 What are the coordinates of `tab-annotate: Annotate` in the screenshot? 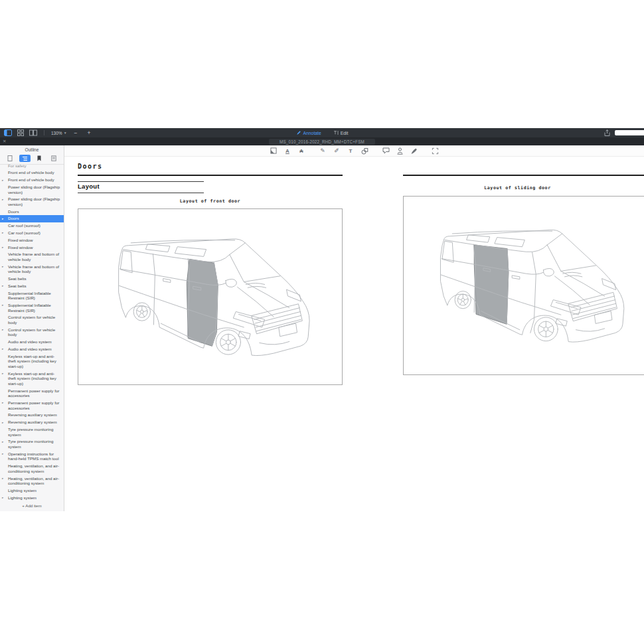 It's located at (309, 133).